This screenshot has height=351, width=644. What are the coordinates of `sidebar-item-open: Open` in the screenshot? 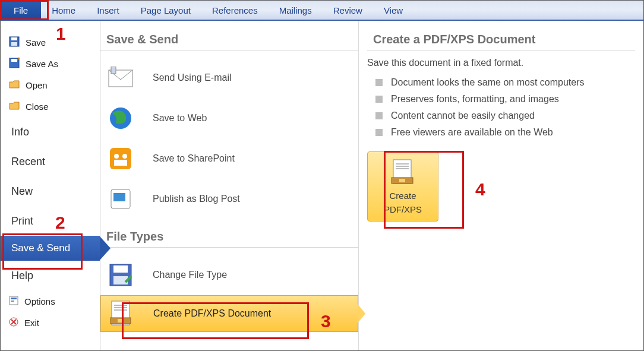 It's located at (50, 85).